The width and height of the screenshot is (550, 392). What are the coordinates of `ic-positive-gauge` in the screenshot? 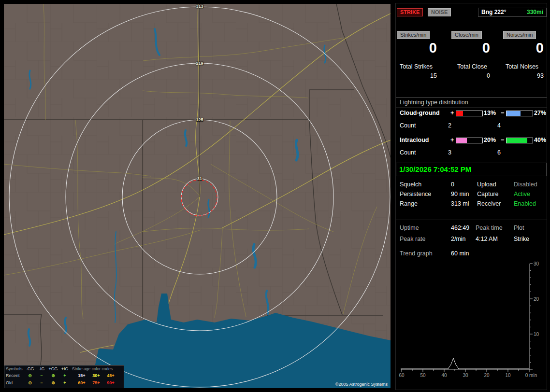 It's located at (469, 140).